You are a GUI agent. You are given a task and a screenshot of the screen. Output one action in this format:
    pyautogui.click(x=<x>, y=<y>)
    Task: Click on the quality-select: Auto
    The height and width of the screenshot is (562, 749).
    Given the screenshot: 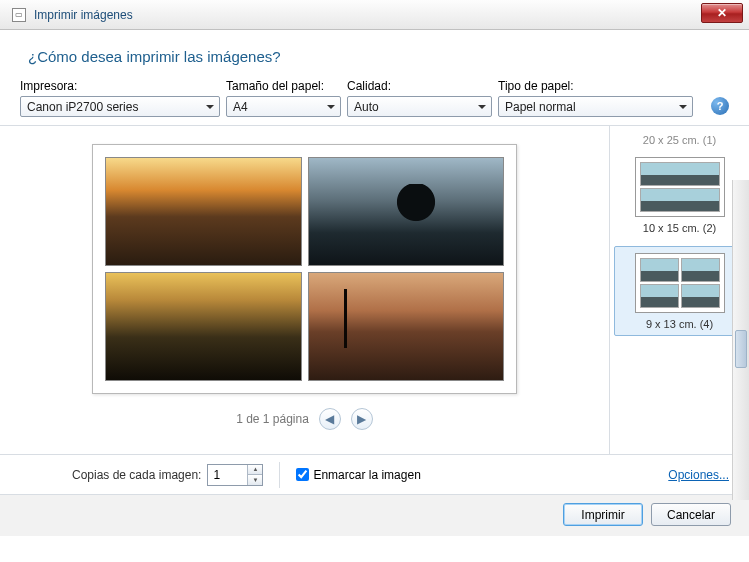 What is the action you would take?
    pyautogui.click(x=420, y=106)
    